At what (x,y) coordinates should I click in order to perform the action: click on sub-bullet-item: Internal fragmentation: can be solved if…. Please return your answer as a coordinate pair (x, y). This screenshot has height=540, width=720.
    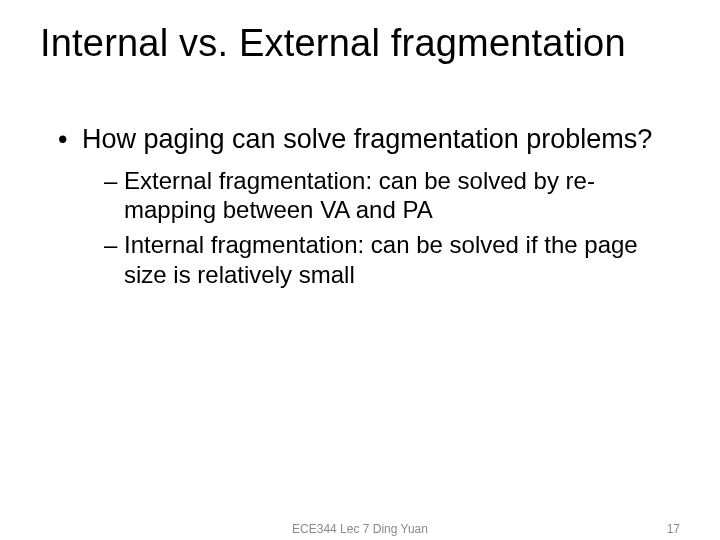
    Looking at the image, I should click on (392, 260).